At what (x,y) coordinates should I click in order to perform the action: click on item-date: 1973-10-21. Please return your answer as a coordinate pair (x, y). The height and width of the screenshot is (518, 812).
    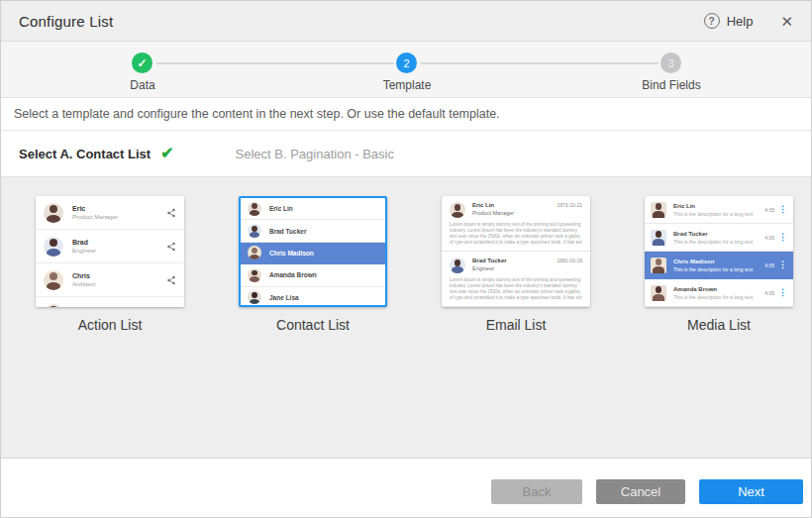
    Looking at the image, I should click on (569, 210).